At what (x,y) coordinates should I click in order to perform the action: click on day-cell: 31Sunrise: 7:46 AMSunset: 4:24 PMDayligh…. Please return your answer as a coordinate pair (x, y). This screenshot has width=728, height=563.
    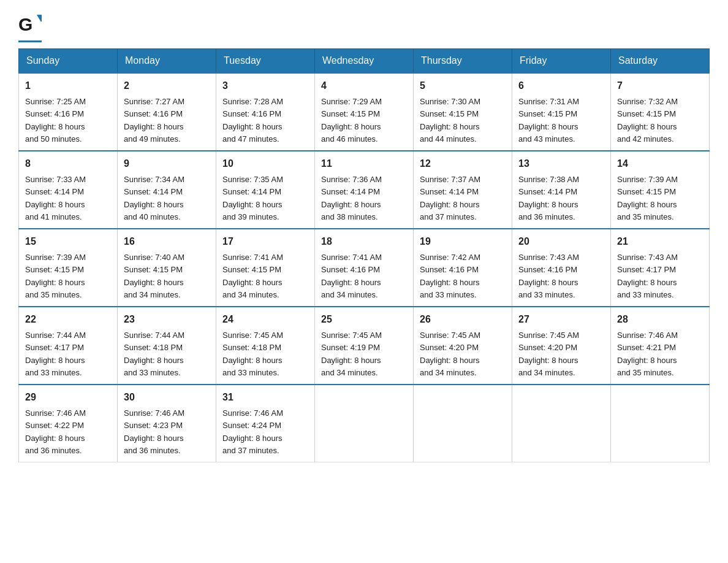
    Looking at the image, I should click on (266, 423).